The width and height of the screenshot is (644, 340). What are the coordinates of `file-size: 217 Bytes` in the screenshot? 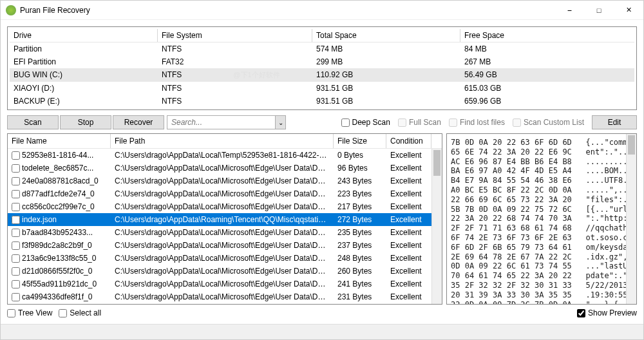 It's located at (360, 207).